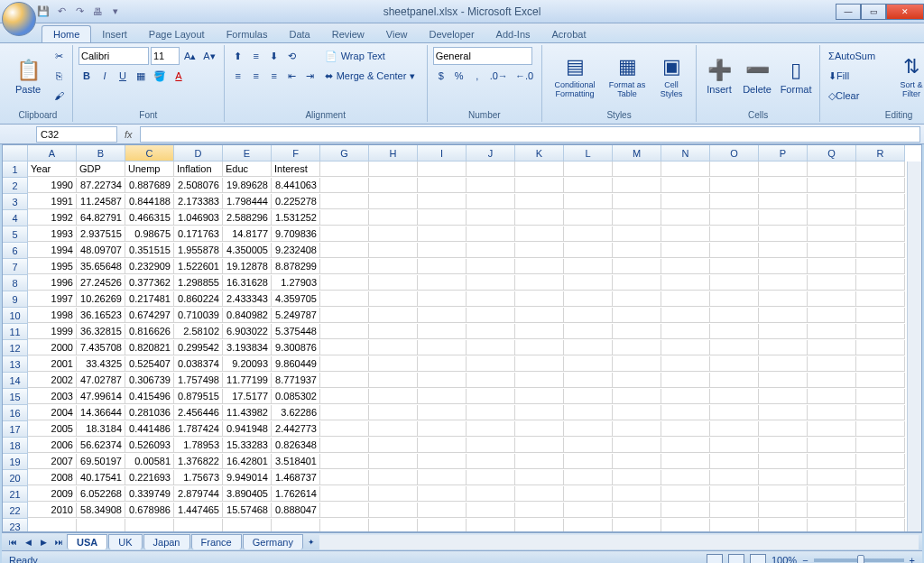  What do you see at coordinates (540, 511) in the screenshot?
I see `cell-K22` at bounding box center [540, 511].